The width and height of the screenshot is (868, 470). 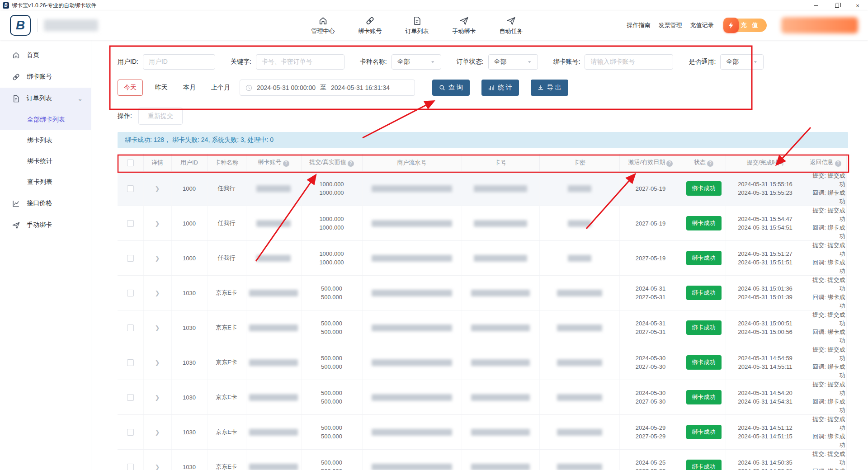 I want to click on sidebar-subitem-绑卡列表: 绑卡列表, so click(x=45, y=141).